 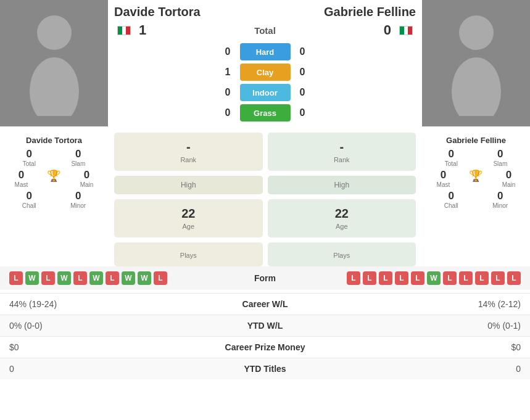 What do you see at coordinates (265, 347) in the screenshot?
I see `stat-center-label-2: Career Prize Money` at bounding box center [265, 347].